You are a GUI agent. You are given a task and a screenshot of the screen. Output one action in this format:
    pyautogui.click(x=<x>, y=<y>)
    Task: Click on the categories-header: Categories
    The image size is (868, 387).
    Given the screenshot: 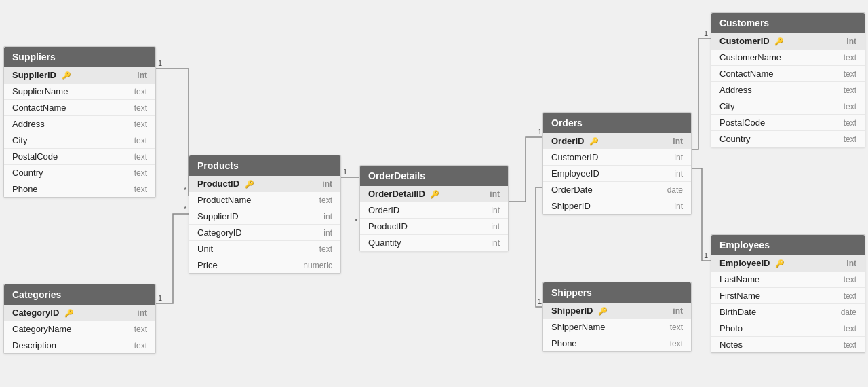 What is the action you would take?
    pyautogui.click(x=80, y=295)
    